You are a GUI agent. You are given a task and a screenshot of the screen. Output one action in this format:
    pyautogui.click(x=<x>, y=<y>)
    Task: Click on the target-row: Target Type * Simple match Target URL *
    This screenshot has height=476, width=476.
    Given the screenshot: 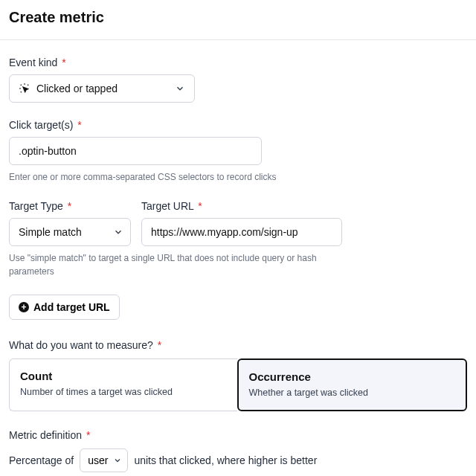 What is the action you would take?
    pyautogui.click(x=238, y=223)
    